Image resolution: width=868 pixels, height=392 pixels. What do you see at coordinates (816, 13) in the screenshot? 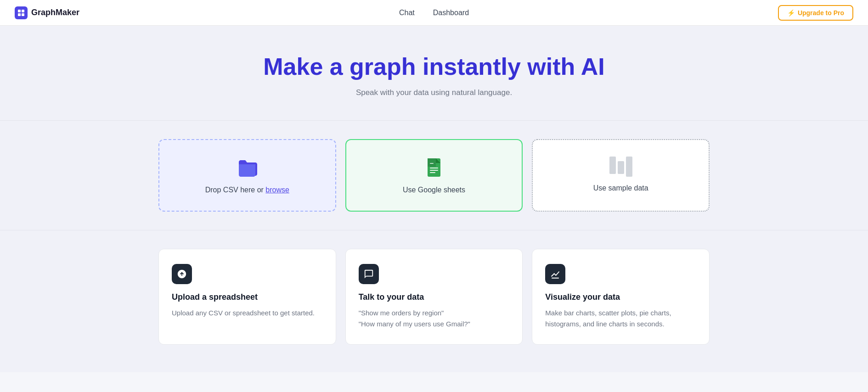
I see `upgrade-button: ⚡ Upgrade to Pro` at bounding box center [816, 13].